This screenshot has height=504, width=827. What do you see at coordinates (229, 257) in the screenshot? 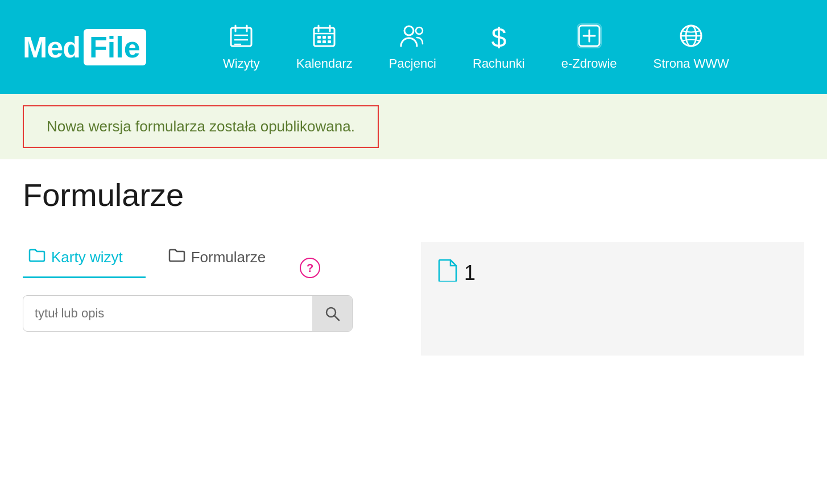
I see `tab-formularze-label: Formularze` at bounding box center [229, 257].